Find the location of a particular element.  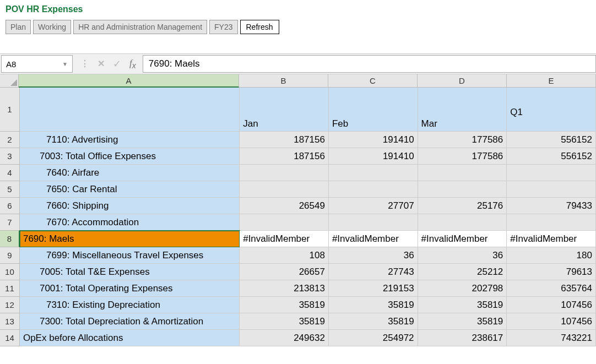

row-header-8: 8 is located at coordinates (10, 239).